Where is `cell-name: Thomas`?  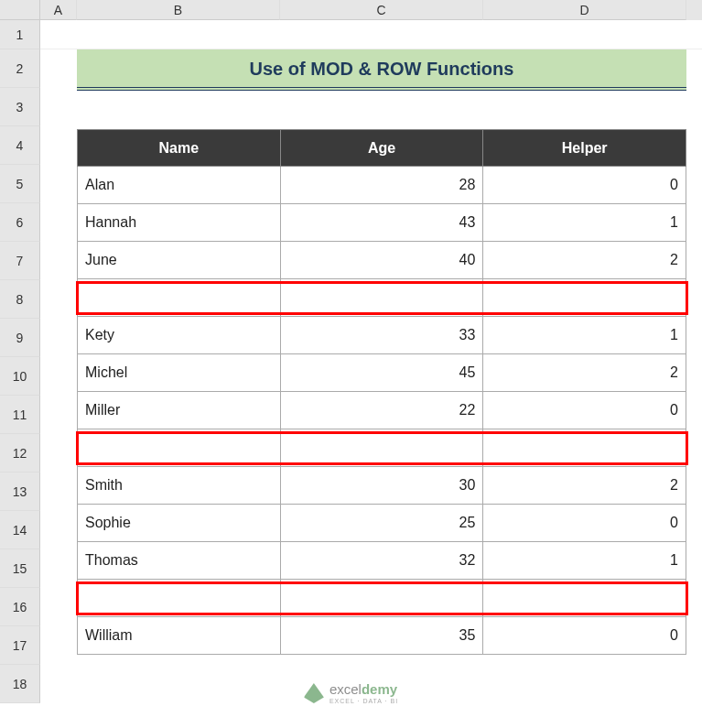 cell-name: Thomas is located at coordinates (179, 560).